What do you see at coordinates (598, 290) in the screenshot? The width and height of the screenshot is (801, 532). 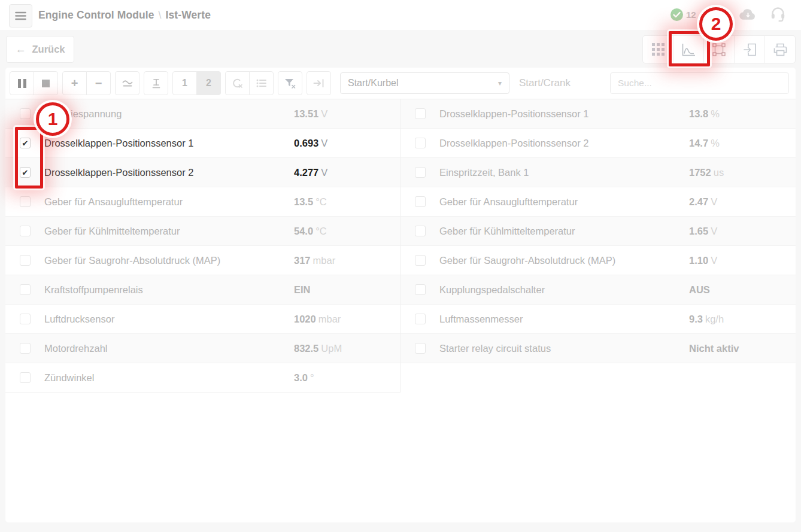 I see `table-row: KupplungspedalschalterAUS` at bounding box center [598, 290].